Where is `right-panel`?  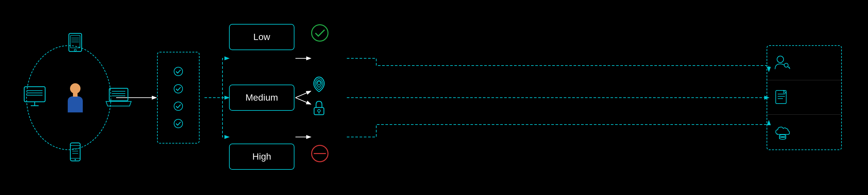
right-panel is located at coordinates (804, 98).